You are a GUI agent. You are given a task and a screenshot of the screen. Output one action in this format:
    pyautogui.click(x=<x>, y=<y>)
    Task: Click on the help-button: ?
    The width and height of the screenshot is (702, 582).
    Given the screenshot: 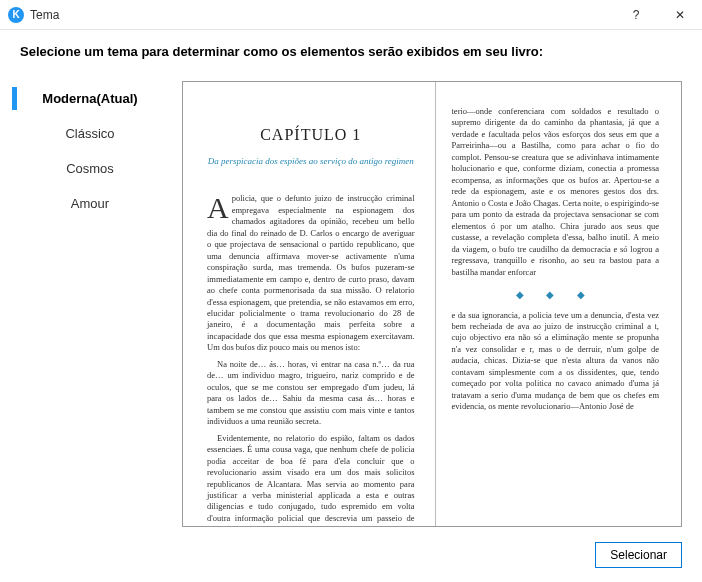 What is the action you would take?
    pyautogui.click(x=636, y=15)
    